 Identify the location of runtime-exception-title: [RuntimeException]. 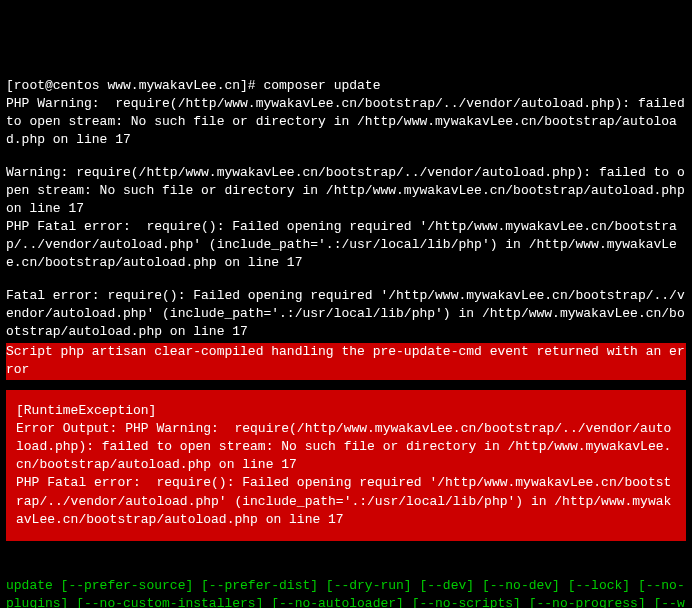
(86, 410).